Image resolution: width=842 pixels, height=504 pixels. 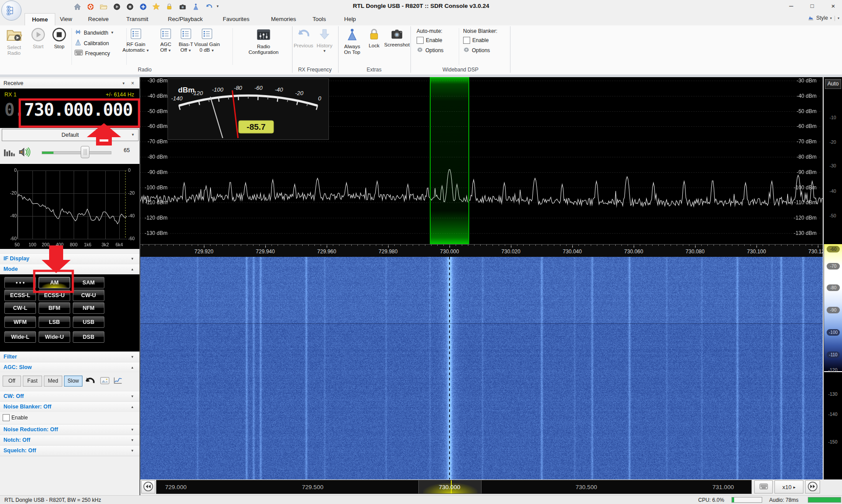 What do you see at coordinates (78, 110) in the screenshot?
I see `frequency-value: 730.000.000` at bounding box center [78, 110].